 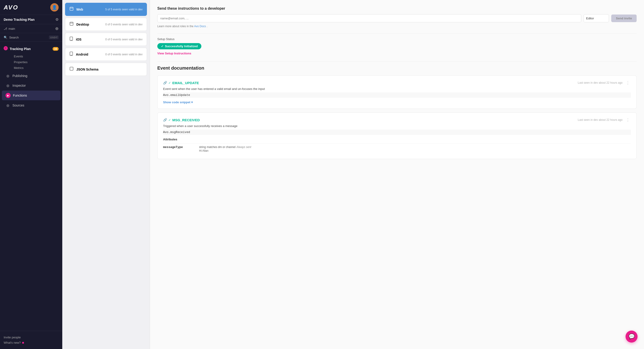 What do you see at coordinates (179, 147) in the screenshot?
I see `attr-name-message-type: messageType` at bounding box center [179, 147].